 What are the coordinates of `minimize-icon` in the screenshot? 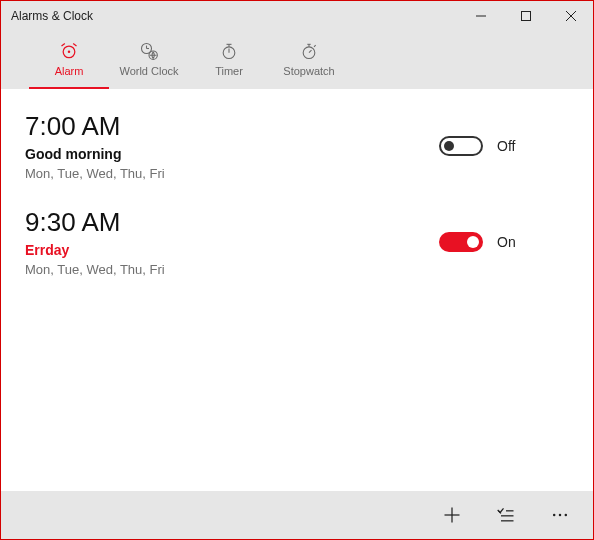 It's located at (481, 16).